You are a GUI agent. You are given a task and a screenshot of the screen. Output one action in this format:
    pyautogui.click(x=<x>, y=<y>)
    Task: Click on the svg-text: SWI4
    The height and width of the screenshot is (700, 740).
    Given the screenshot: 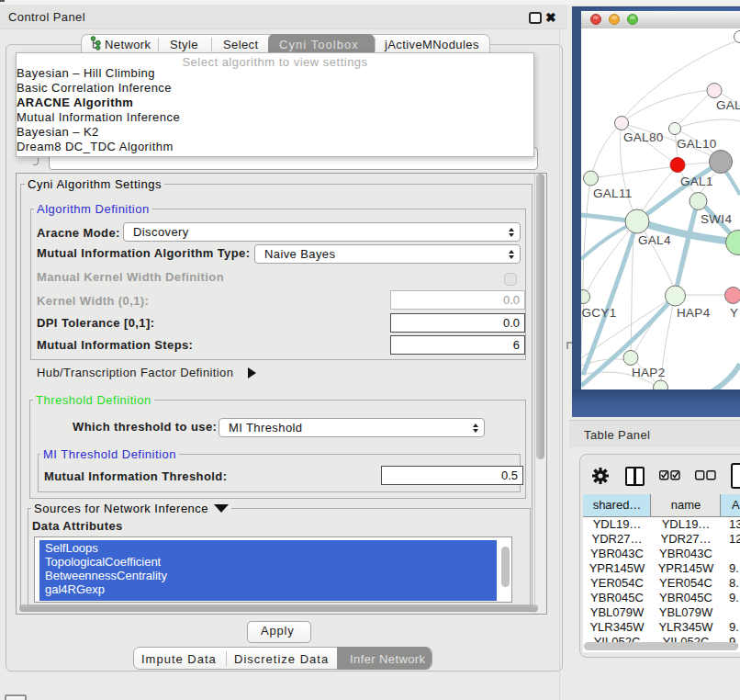 What is the action you would take?
    pyautogui.click(x=716, y=219)
    